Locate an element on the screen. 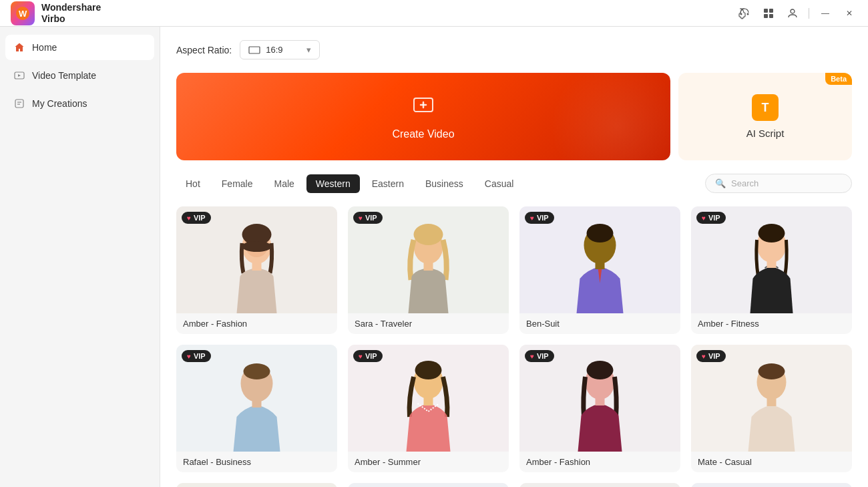 The width and height of the screenshot is (868, 487). avatar-card-amber-fashion: ♥VIP Am is located at coordinates (256, 270).